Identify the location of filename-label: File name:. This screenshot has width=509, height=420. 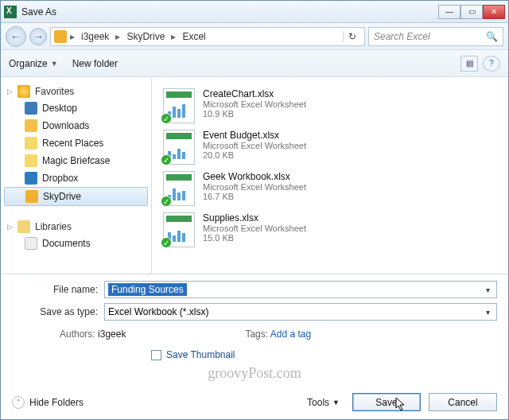
(55, 290).